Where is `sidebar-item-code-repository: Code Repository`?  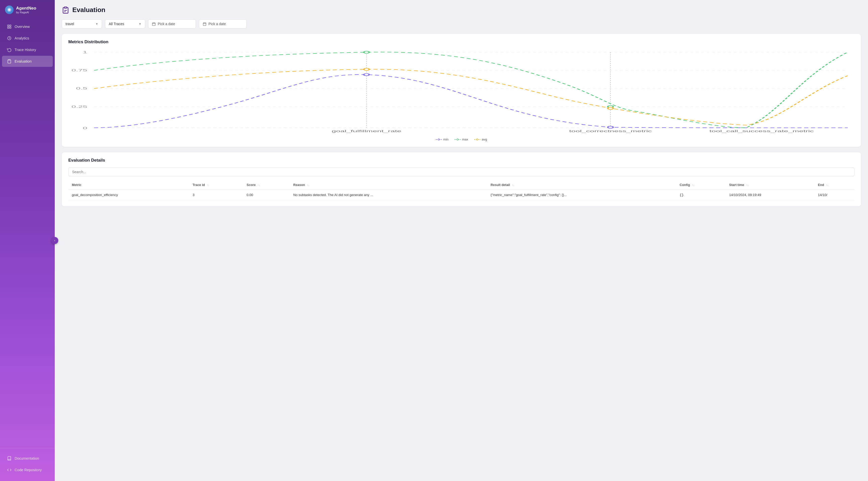
sidebar-item-code-repository: Code Repository is located at coordinates (28, 470).